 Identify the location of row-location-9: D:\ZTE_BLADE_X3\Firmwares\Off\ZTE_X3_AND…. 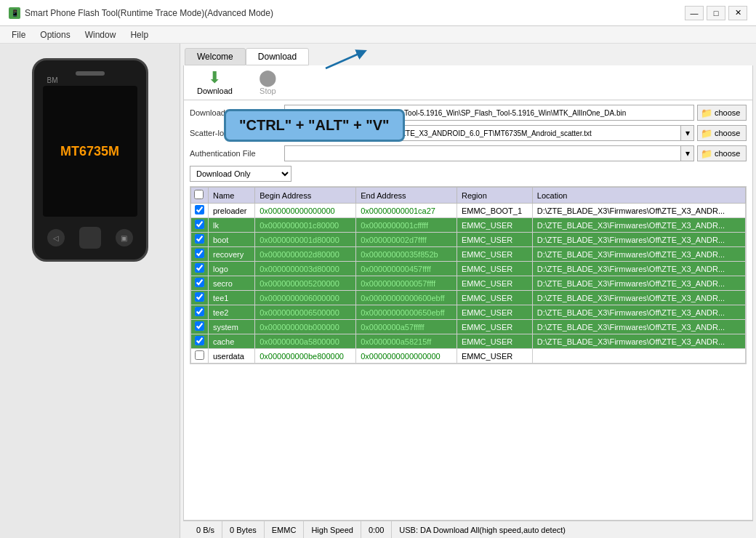
(638, 342).